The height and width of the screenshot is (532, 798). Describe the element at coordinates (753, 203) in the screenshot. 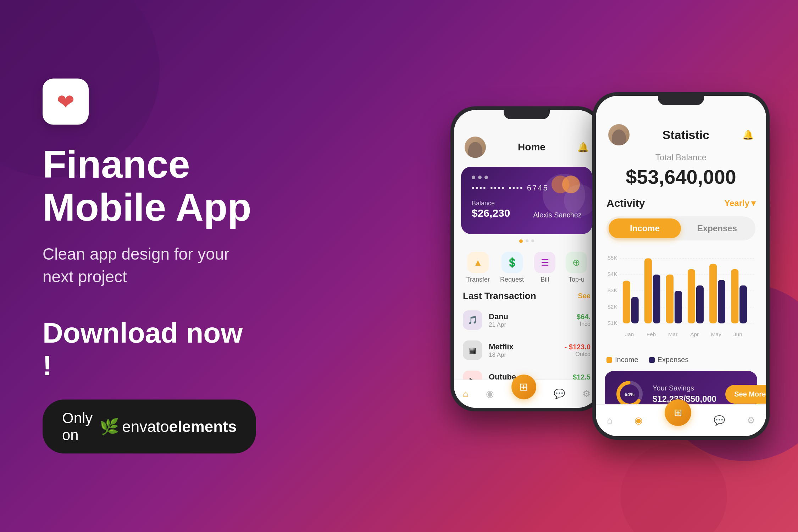

I see `chevron-down-icon: ▾` at that location.